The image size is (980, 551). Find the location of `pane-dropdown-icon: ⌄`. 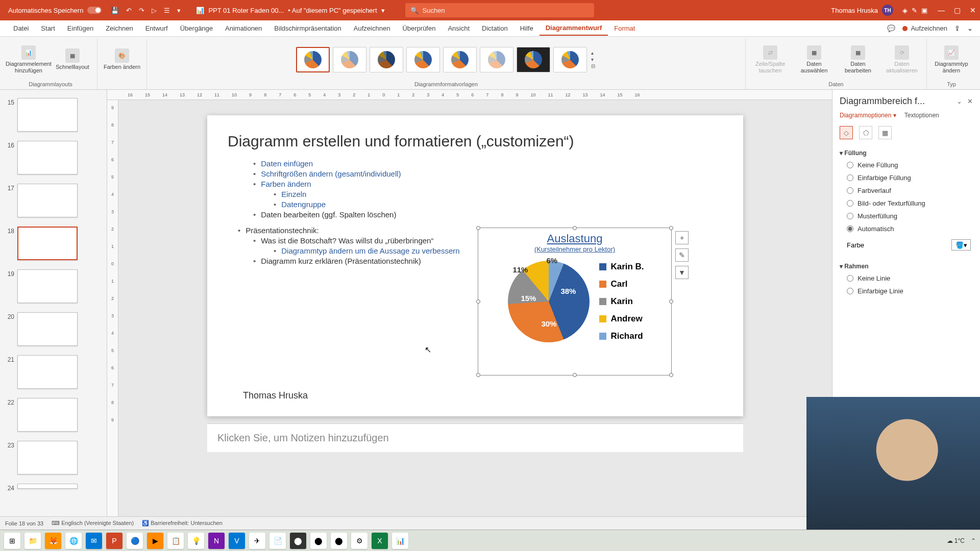

pane-dropdown-icon: ⌄ is located at coordinates (960, 101).